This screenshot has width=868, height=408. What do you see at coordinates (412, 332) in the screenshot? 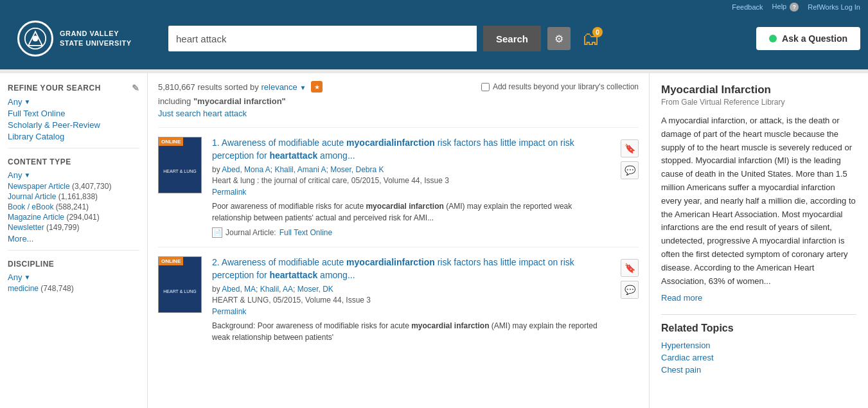
I see `result-abstract-2: Background: Poor awareness of modifiable…` at bounding box center [412, 332].